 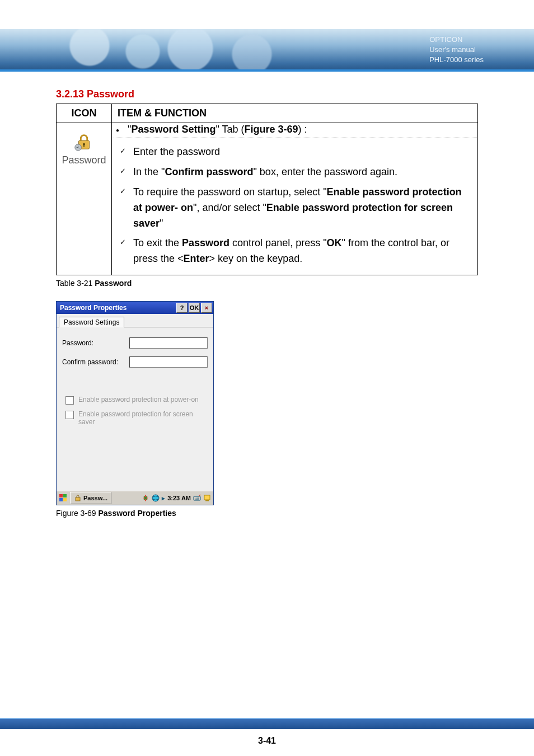 What do you see at coordinates (197, 498) in the screenshot?
I see `keyboard-icon` at bounding box center [197, 498].